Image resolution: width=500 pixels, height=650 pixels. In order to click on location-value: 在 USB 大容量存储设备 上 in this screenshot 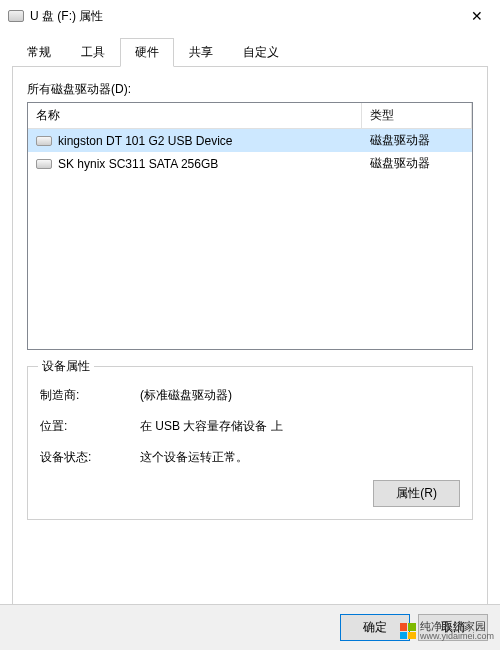, I will do `click(300, 426)`.